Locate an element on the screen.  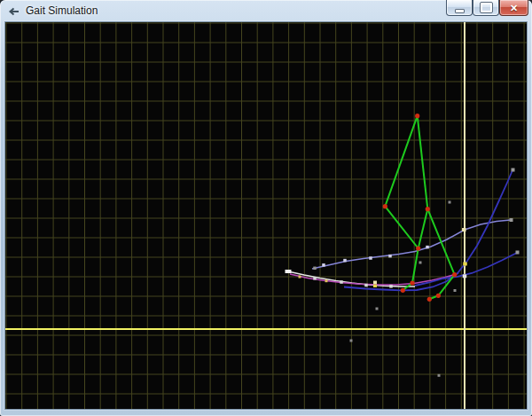
maximize-button is located at coordinates (486, 8).